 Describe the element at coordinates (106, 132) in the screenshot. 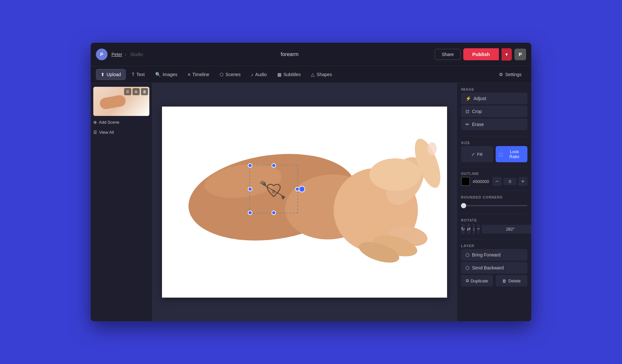

I see `view-all-label: View All` at that location.